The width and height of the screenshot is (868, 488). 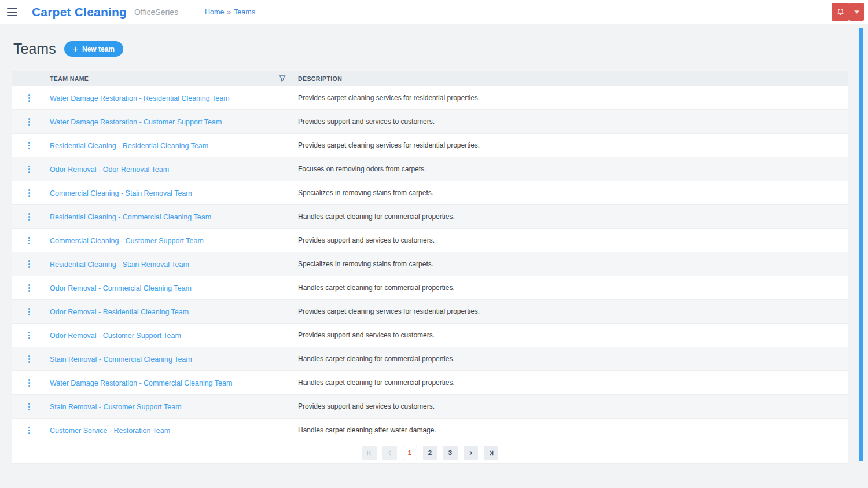 I want to click on team-name-cell: Water Damage Restoration - Residential C…, so click(x=170, y=98).